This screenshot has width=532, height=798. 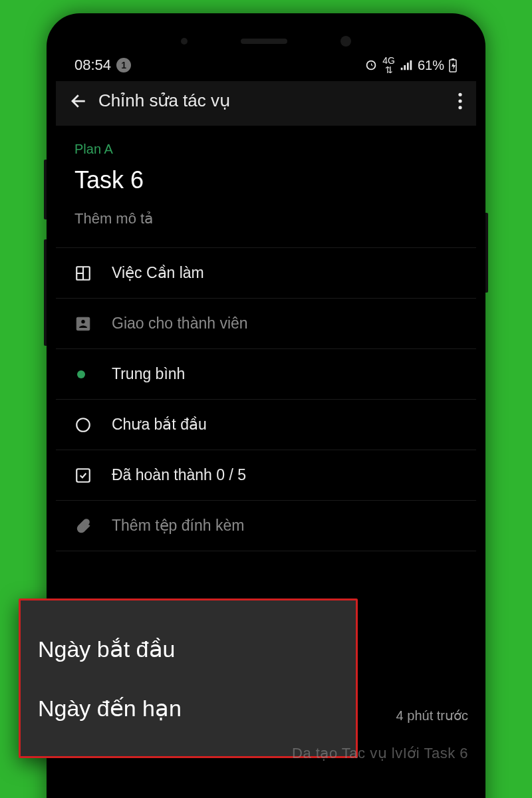 What do you see at coordinates (266, 273) in the screenshot?
I see `row-bucket: Việc Cần làm` at bounding box center [266, 273].